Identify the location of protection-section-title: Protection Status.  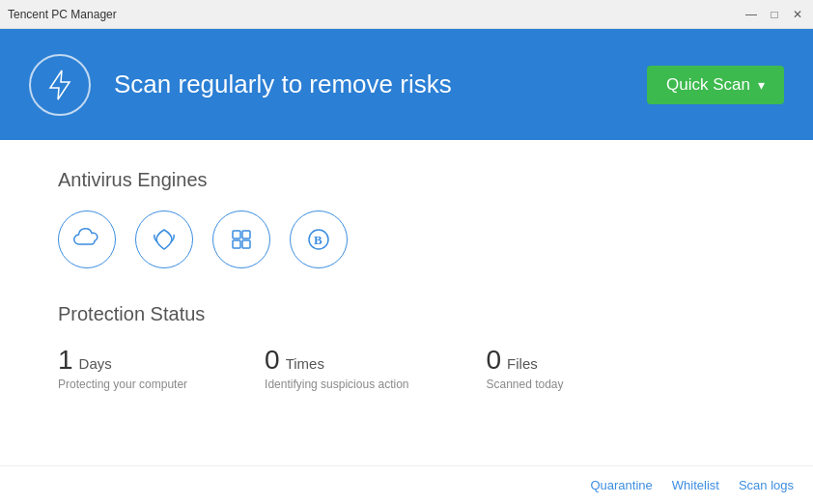
(406, 315).